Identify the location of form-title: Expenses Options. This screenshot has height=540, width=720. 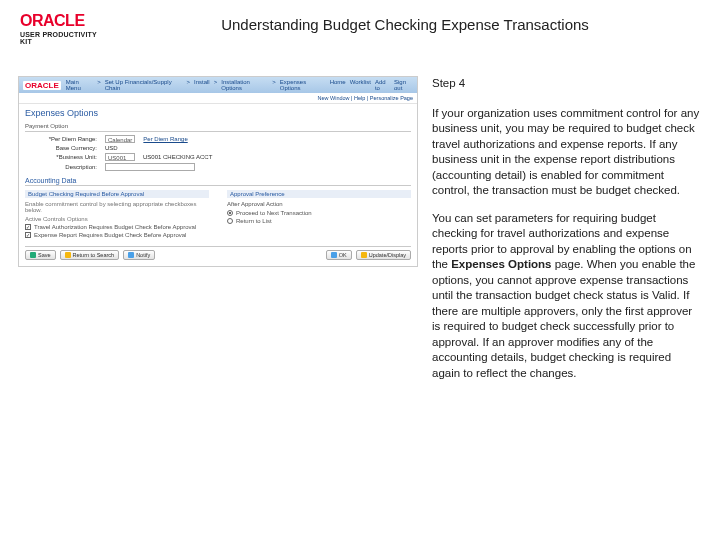
(218, 113).